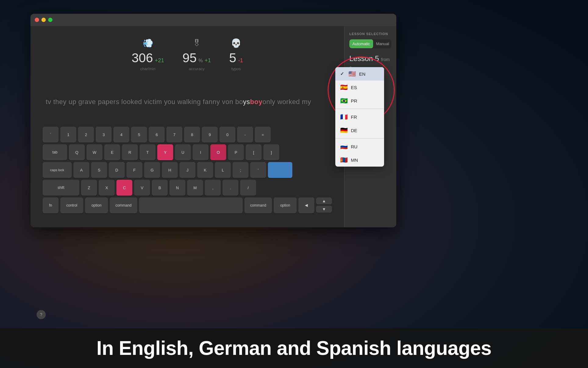  What do you see at coordinates (72, 205) in the screenshot?
I see `key-control: control` at bounding box center [72, 205].